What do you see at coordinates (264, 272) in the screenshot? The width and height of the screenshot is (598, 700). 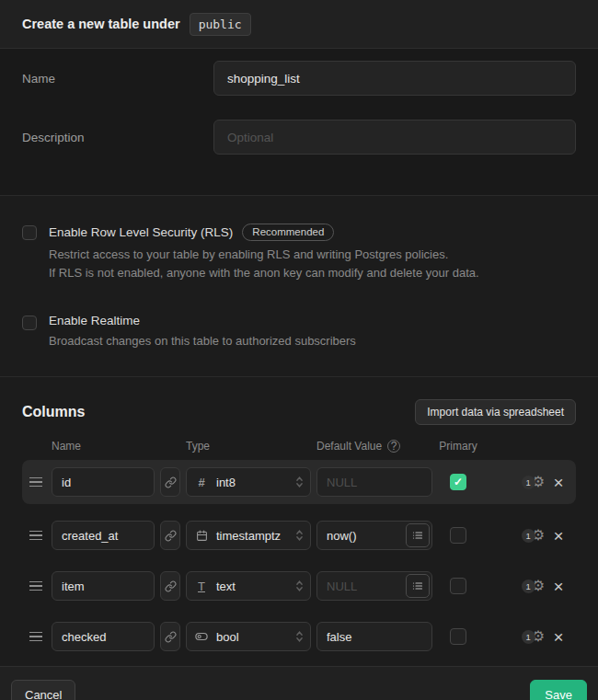 I see `rls-description-line2: If RLS is not enabled, anyone with the a…` at bounding box center [264, 272].